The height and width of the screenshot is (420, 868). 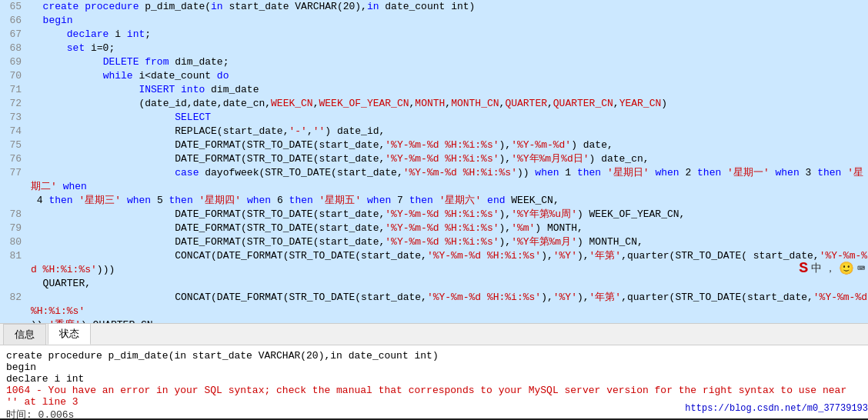 What do you see at coordinates (14, 35) in the screenshot?
I see `line-number: 67` at bounding box center [14, 35].